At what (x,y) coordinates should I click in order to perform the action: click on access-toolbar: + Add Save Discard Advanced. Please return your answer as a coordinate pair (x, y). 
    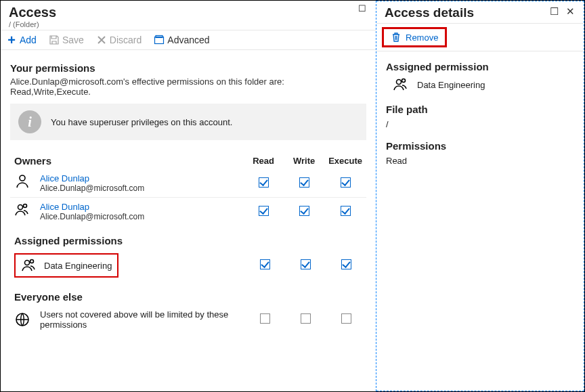
    Looking at the image, I should click on (188, 40).